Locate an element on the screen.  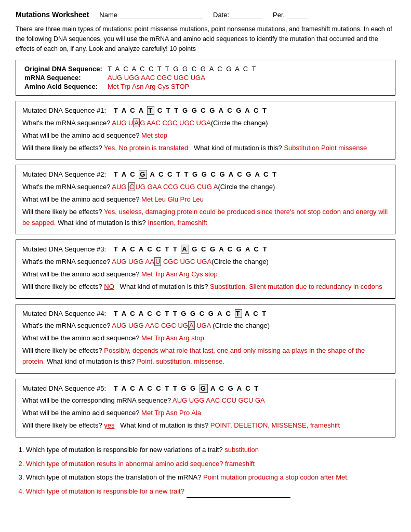
per-label: Per. is located at coordinates (279, 15).